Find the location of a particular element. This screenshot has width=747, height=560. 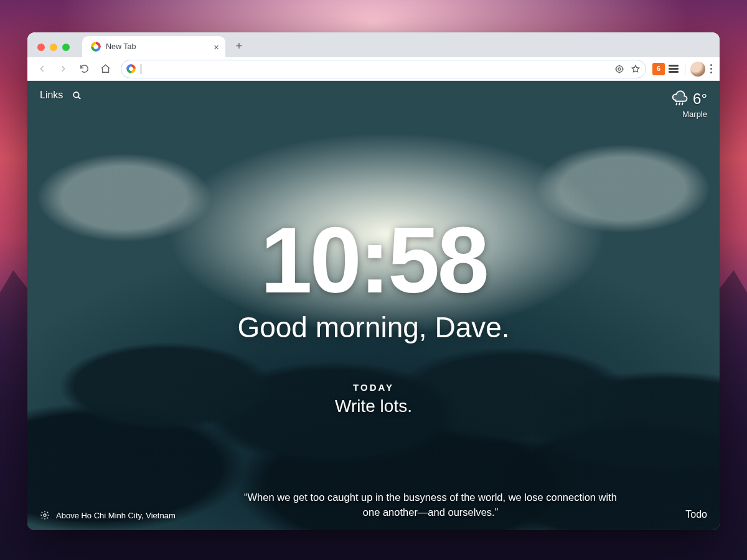

weather-widget: 6° Marple is located at coordinates (688, 105).